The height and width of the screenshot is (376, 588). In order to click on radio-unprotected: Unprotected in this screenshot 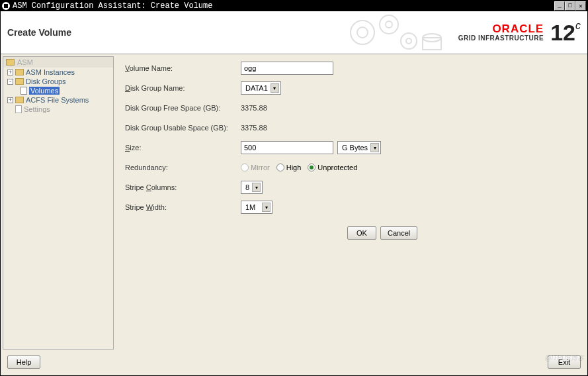, I will do `click(332, 167)`.